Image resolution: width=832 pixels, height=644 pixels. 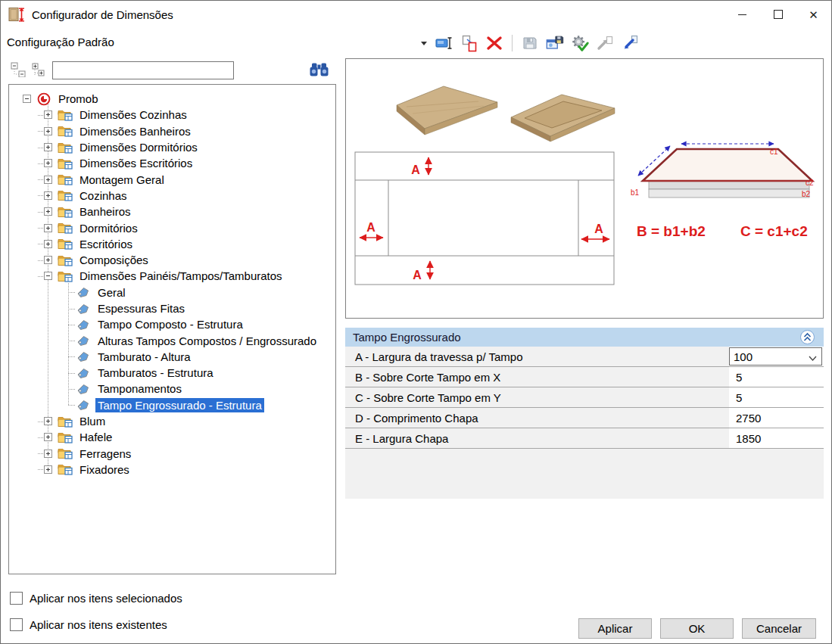 What do you see at coordinates (173, 292) in the screenshot?
I see `tree-item: Geral` at bounding box center [173, 292].